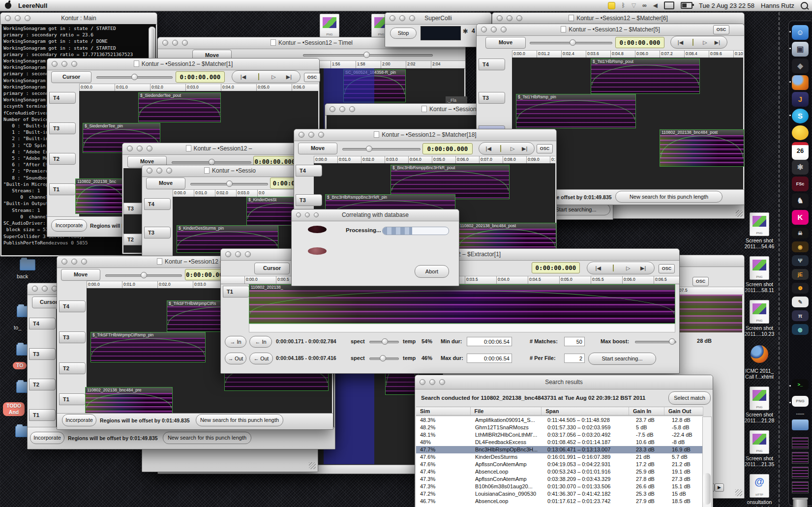 The width and height of the screenshot is (812, 507). Describe the element at coordinates (560, 435) in the screenshot. I see `table-row: 48.1%LthMlBRt2HlbConLthMl'...0:03:17.056…` at that location.